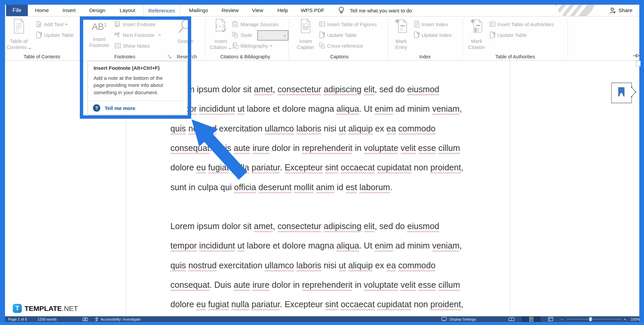  I want to click on pin-ribbon-icon, so click(636, 56).